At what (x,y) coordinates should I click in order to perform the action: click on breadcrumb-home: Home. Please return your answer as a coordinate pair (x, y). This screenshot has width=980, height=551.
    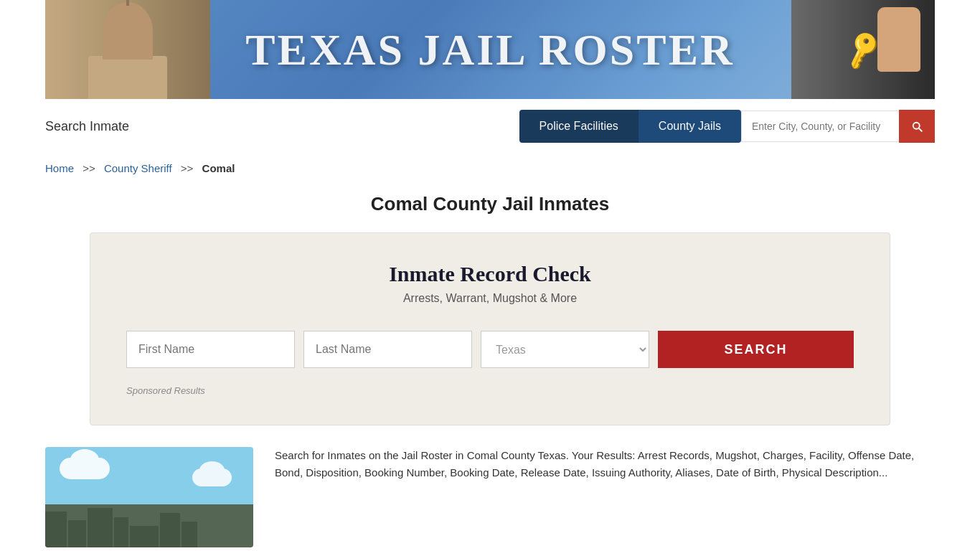
    Looking at the image, I should click on (60, 168).